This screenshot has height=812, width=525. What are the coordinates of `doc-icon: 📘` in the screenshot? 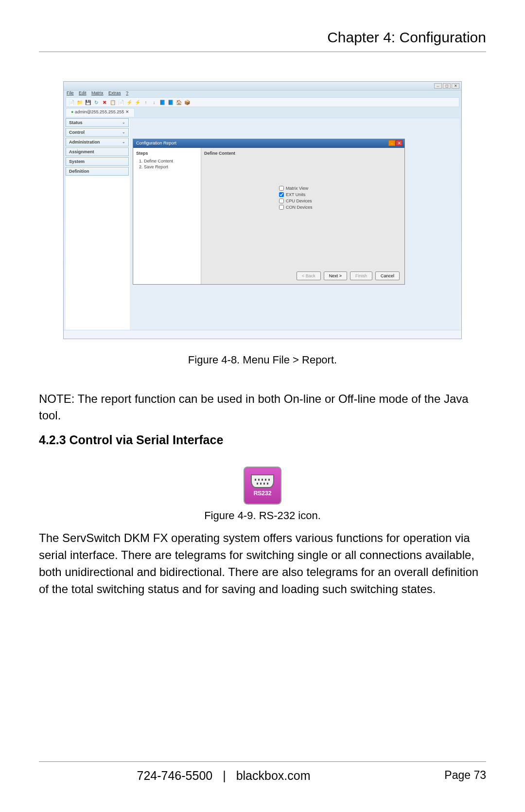 It's located at (162, 102).